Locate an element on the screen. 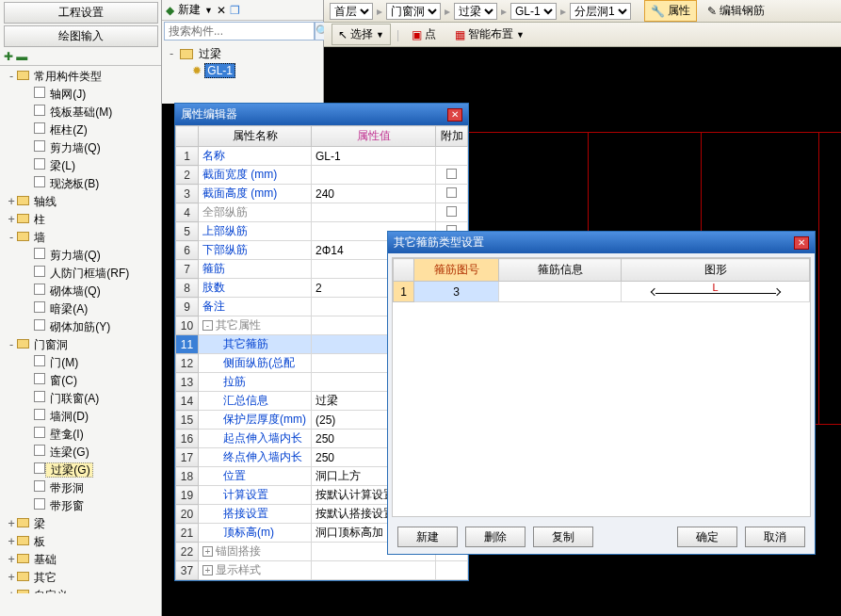 The image size is (841, 616). property-editor-titlebar: 属性编辑器 ✕ is located at coordinates (322, 115).